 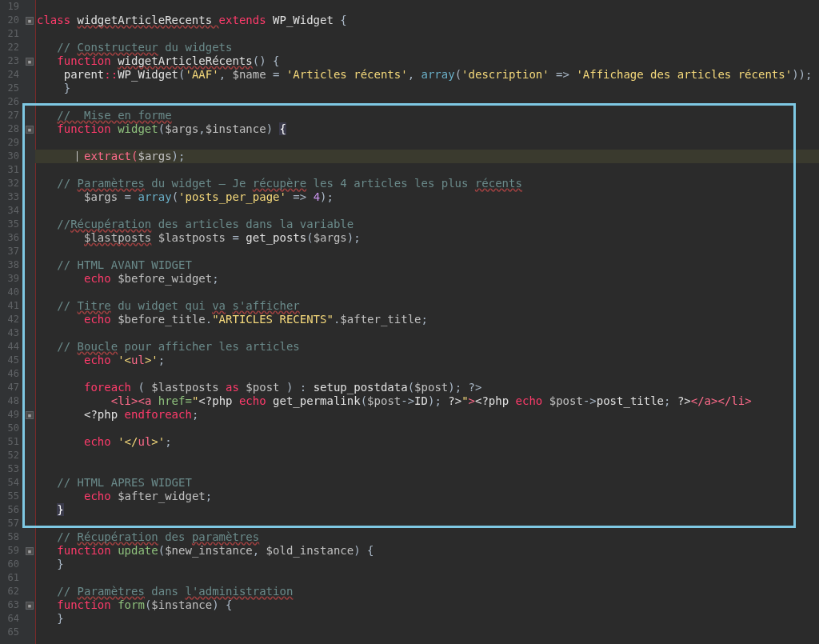 What do you see at coordinates (10, 184) in the screenshot?
I see `line-number: 32` at bounding box center [10, 184].